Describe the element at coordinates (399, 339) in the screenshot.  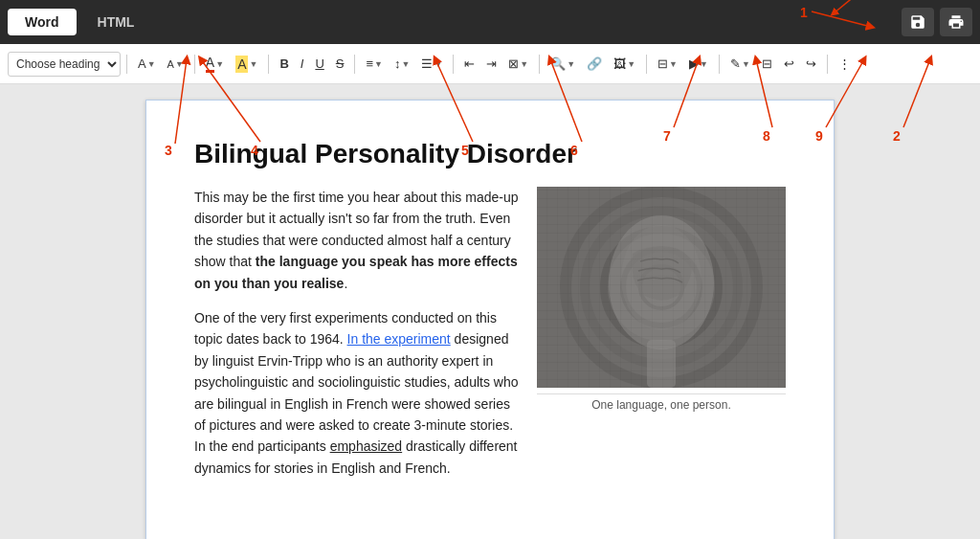
I see `experiment-link: In the experiment` at that location.